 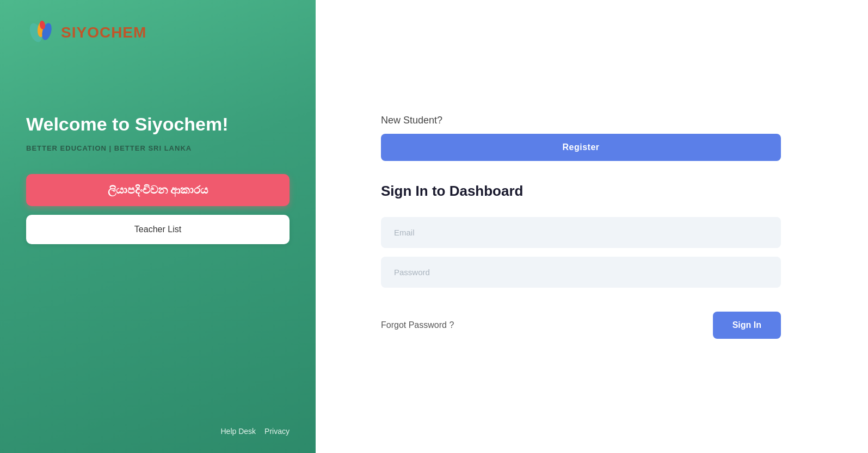 What do you see at coordinates (158, 229) in the screenshot?
I see `teacher-list-button: Teacher List` at bounding box center [158, 229].